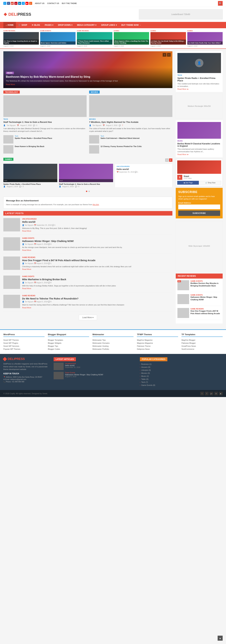 Image resolution: width=226 pixels, height=644 pixels. What do you see at coordinates (77, 260) in the screenshot?
I see `latest-post-2-title: How One Frogger Fired a $47 M Polo Attac…` at bounding box center [77, 260].